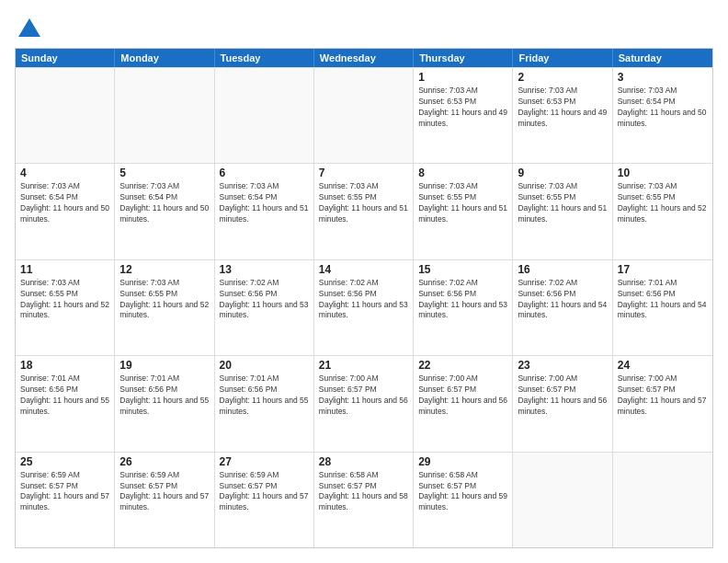 The height and width of the screenshot is (563, 728). What do you see at coordinates (663, 365) in the screenshot?
I see `day-number: 24` at bounding box center [663, 365].